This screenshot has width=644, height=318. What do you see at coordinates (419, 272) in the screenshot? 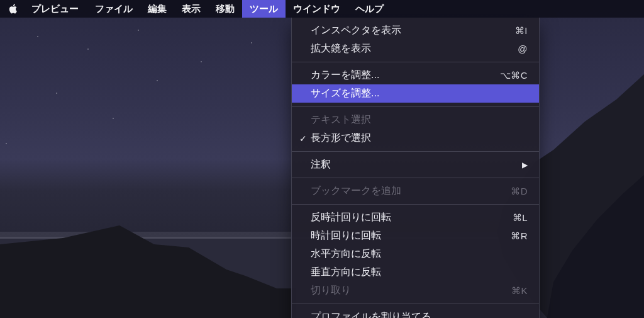
I see `menu-item-label: 垂直方向に反転` at bounding box center [419, 272].